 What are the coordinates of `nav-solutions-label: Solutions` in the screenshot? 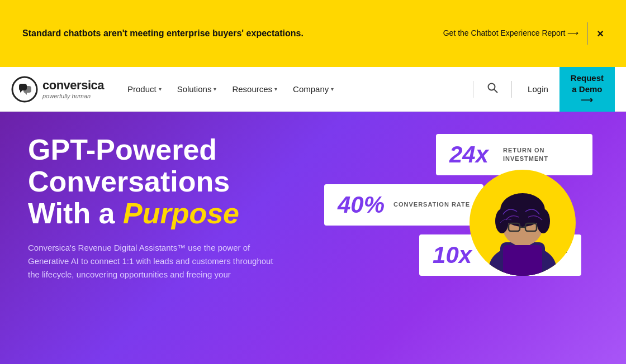 It's located at (195, 89).